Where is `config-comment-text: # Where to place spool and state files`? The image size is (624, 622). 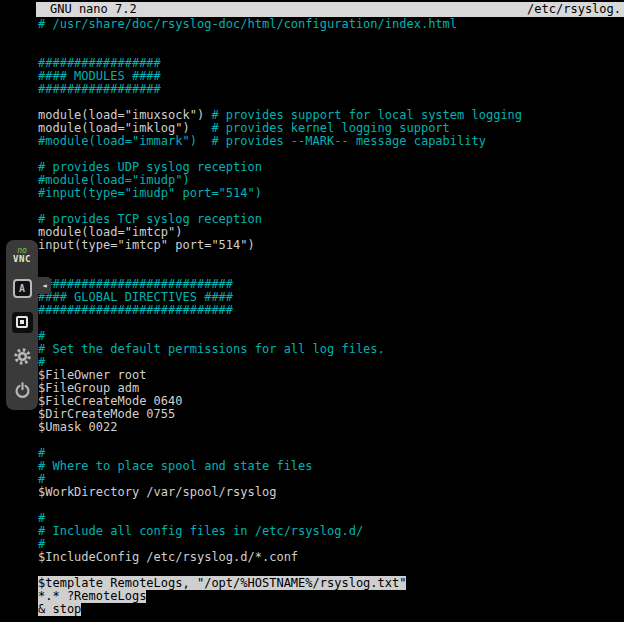
config-comment-text: # Where to place spool and state files is located at coordinates (176, 466).